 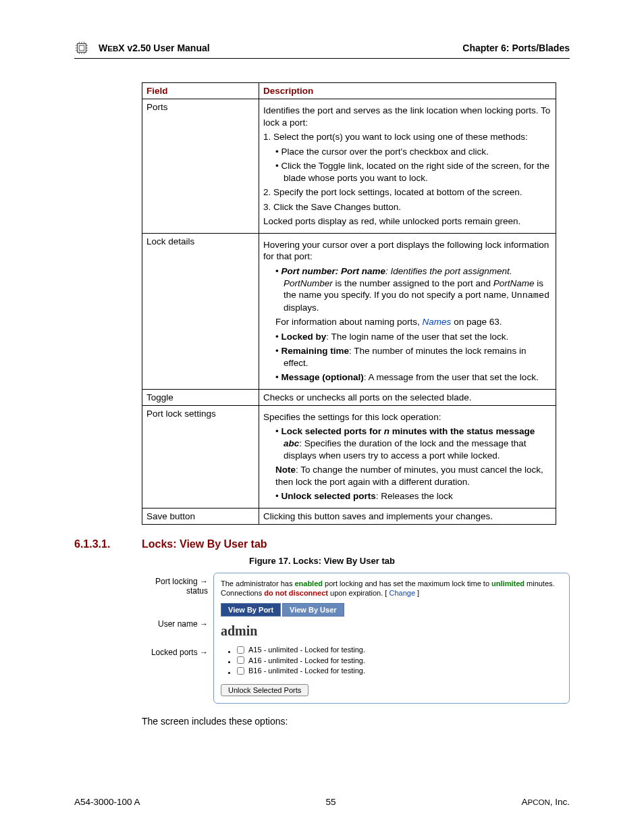 What do you see at coordinates (356, 638) in the screenshot?
I see `figure-17: Port locking → status User name → Locked…` at bounding box center [356, 638].